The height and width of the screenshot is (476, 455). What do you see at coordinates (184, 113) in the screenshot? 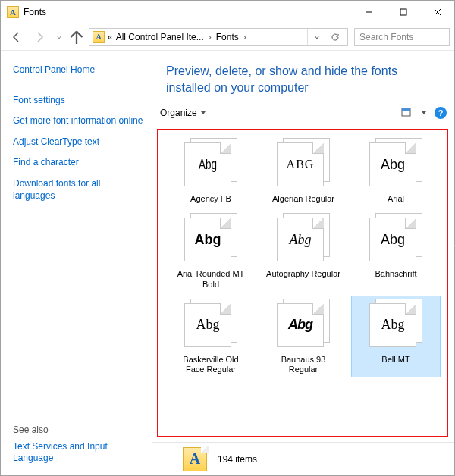
I see `organize-button: Organize` at bounding box center [184, 113].